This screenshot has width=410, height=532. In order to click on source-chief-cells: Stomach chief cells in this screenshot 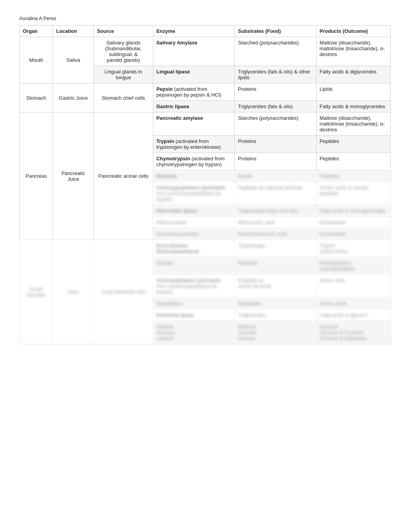, I will do `click(124, 98)`.